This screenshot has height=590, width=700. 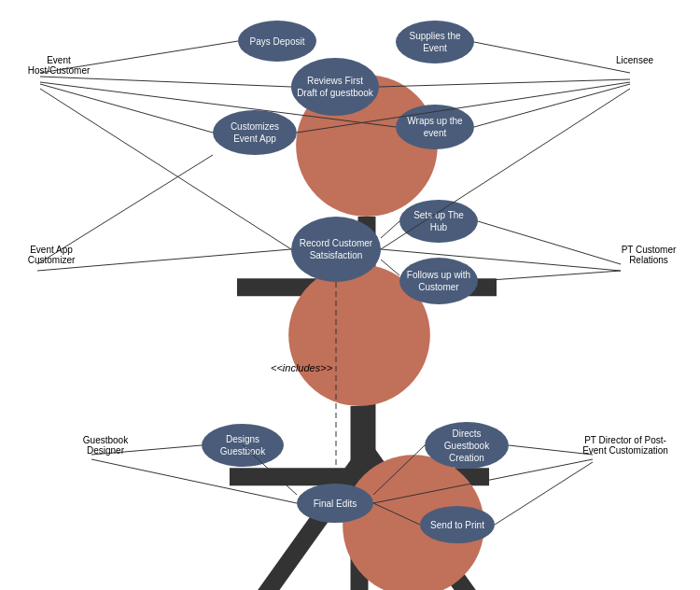 I want to click on use-case-final-edits: Final Edits, so click(x=335, y=503).